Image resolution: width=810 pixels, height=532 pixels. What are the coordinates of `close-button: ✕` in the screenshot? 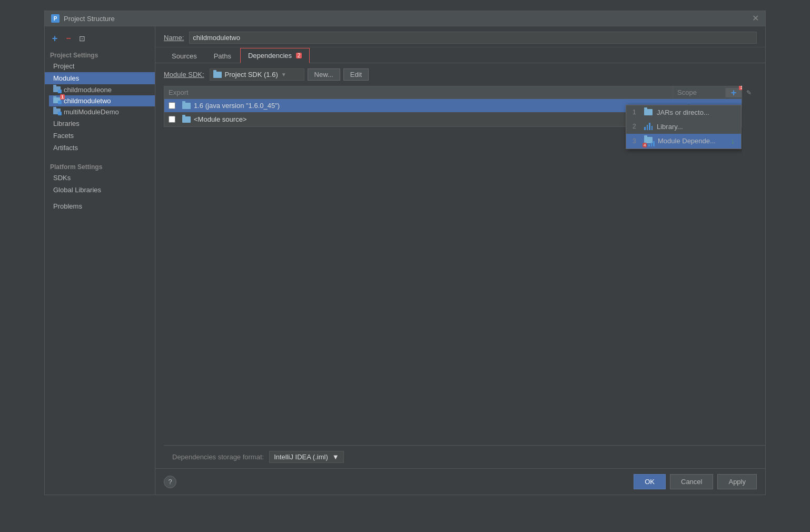 It's located at (755, 18).